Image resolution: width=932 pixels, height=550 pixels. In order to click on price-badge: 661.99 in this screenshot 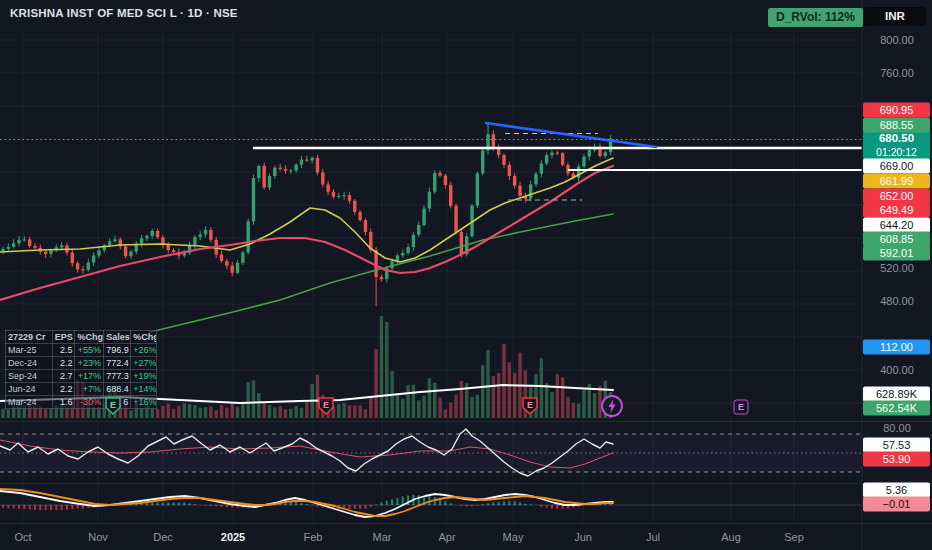, I will do `click(896, 182)`.